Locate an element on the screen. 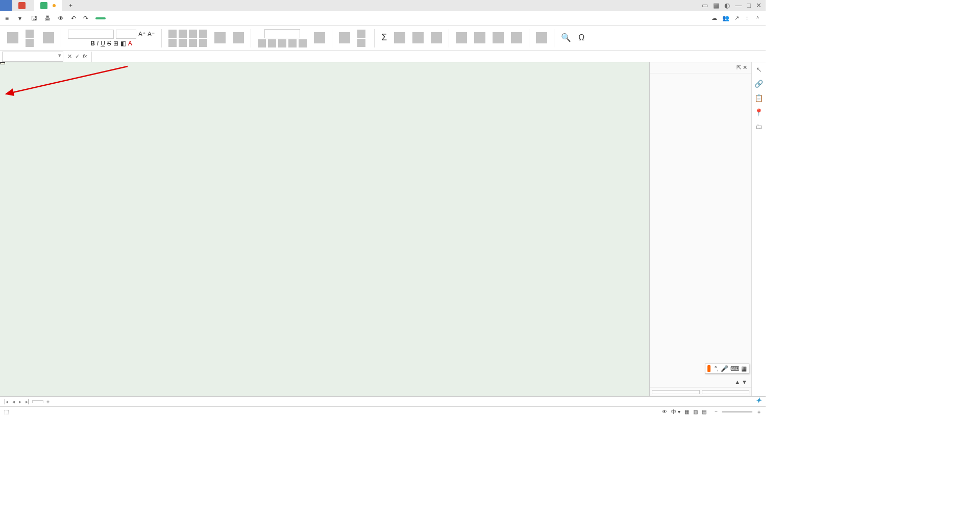 The width and height of the screenshot is (980, 531). menu-view is located at coordinates (177, 18).